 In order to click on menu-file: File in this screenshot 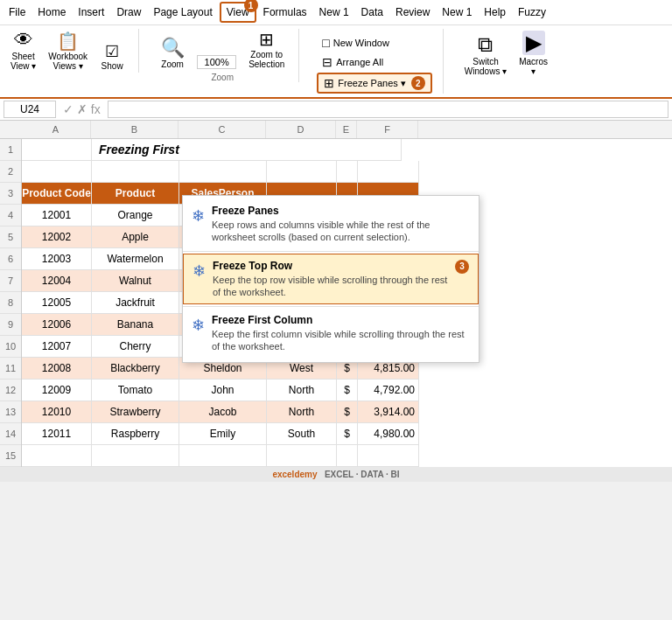, I will do `click(18, 12)`.